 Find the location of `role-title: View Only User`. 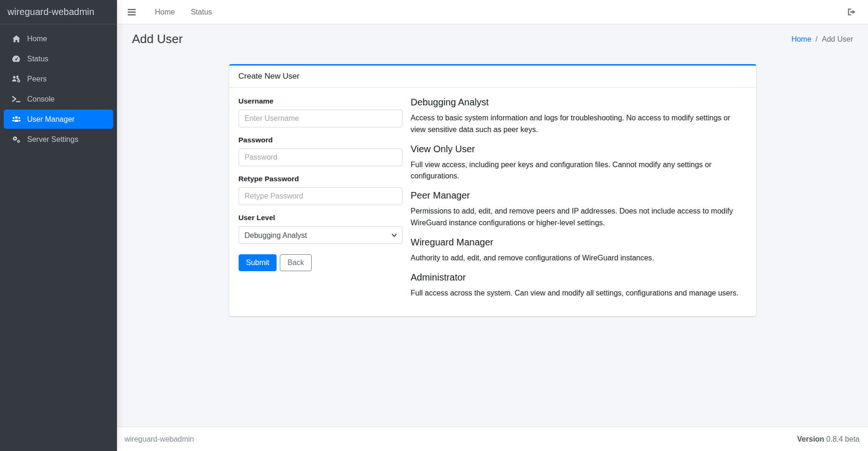

role-title: View Only User is located at coordinates (578, 149).